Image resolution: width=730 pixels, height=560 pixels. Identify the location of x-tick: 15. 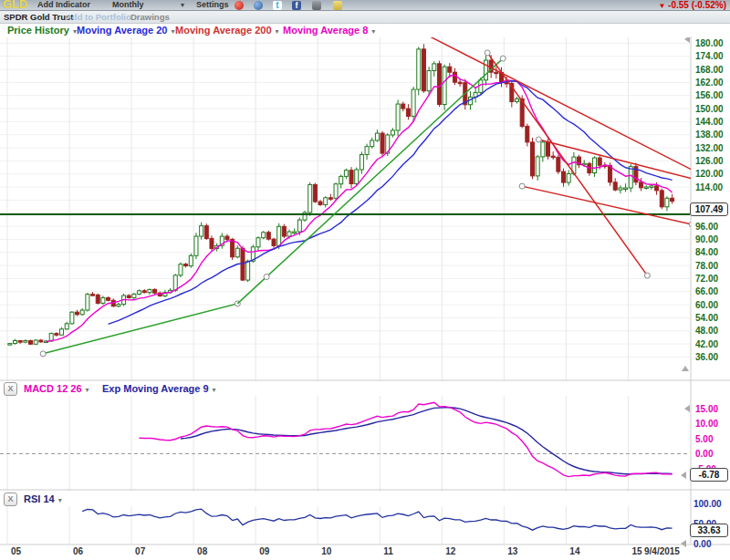
(637, 551).